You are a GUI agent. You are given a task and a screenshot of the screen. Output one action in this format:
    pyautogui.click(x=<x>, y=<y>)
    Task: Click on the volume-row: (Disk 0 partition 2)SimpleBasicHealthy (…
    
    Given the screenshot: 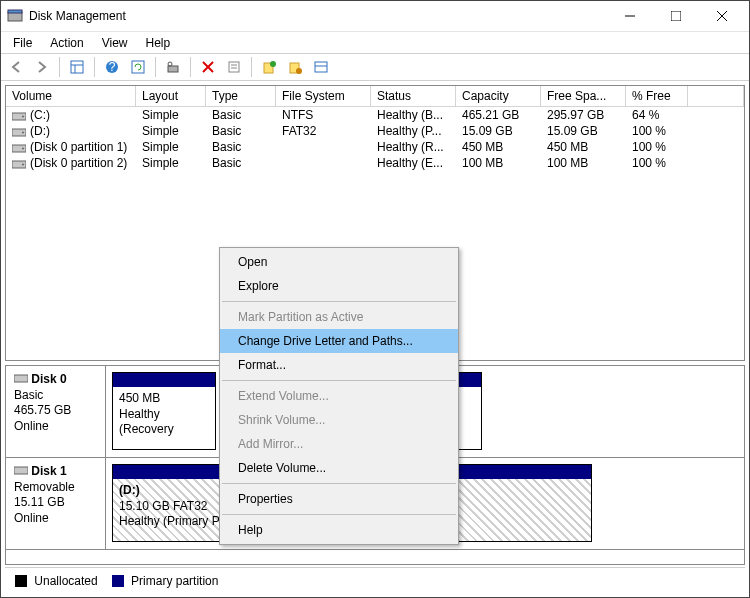 What is the action you would take?
    pyautogui.click(x=375, y=163)
    